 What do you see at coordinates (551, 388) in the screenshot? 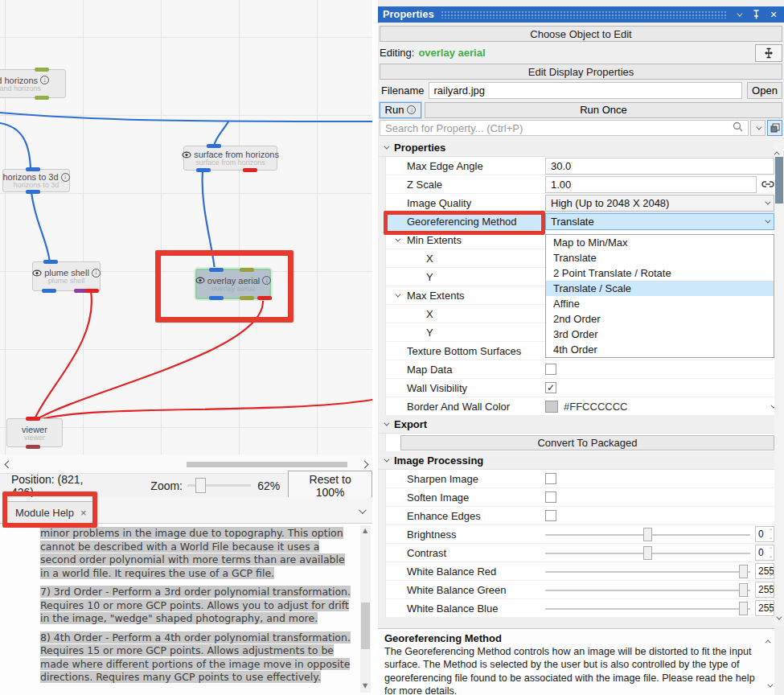
I see `checkbox: ✓` at bounding box center [551, 388].